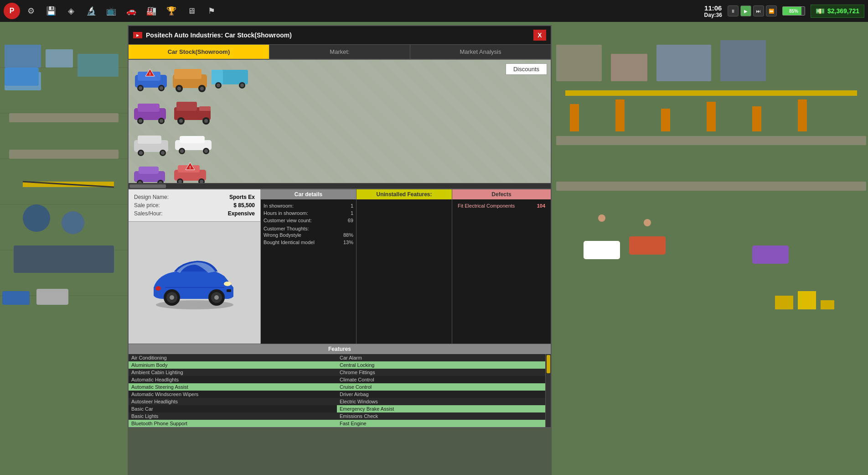 Image resolution: width=868 pixels, height=475 pixels. I want to click on feature-row-1: Aluminium BodyCentral Locking, so click(337, 365).